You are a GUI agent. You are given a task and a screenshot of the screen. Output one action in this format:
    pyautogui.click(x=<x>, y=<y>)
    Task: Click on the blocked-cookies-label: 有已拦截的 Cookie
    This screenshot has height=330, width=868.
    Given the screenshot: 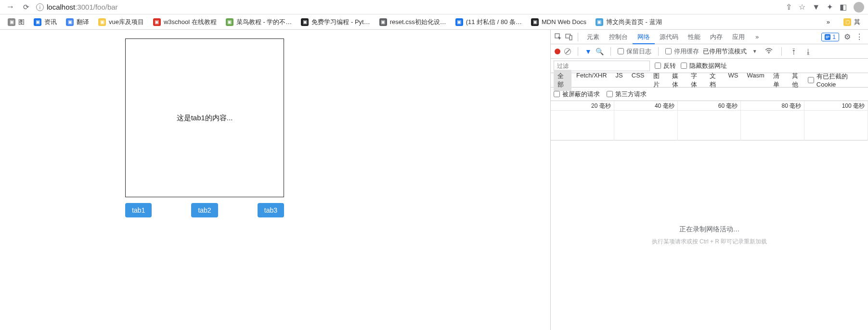 What is the action you would take?
    pyautogui.click(x=841, y=80)
    